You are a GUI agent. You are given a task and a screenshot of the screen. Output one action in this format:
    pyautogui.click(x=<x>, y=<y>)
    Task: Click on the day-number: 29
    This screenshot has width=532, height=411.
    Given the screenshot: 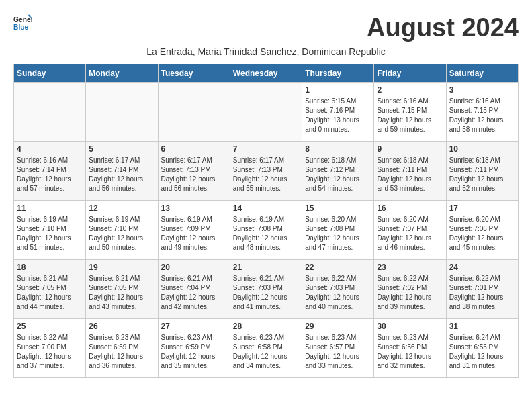 What is the action you would take?
    pyautogui.click(x=338, y=326)
    